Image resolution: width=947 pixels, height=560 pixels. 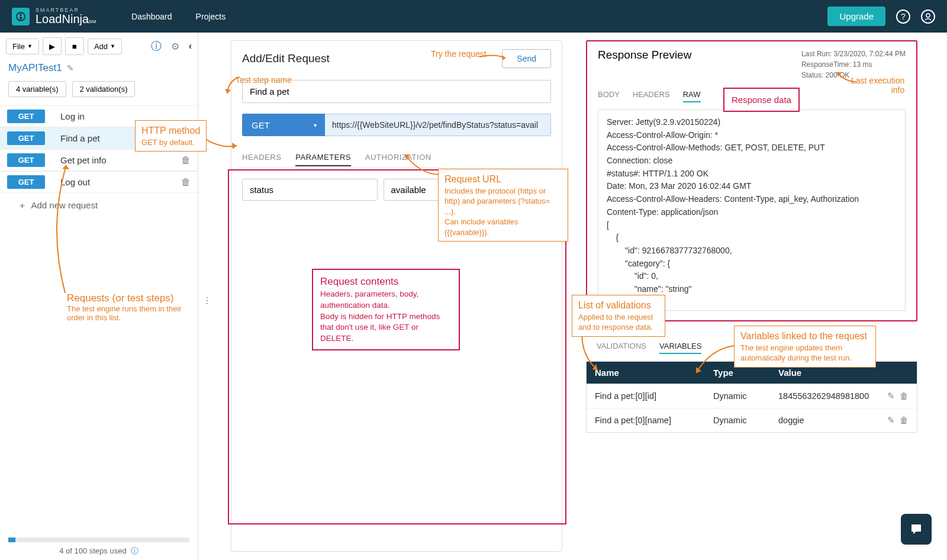 What do you see at coordinates (62, 19) in the screenshot?
I see `brand-main: LoadNinja` at bounding box center [62, 19].